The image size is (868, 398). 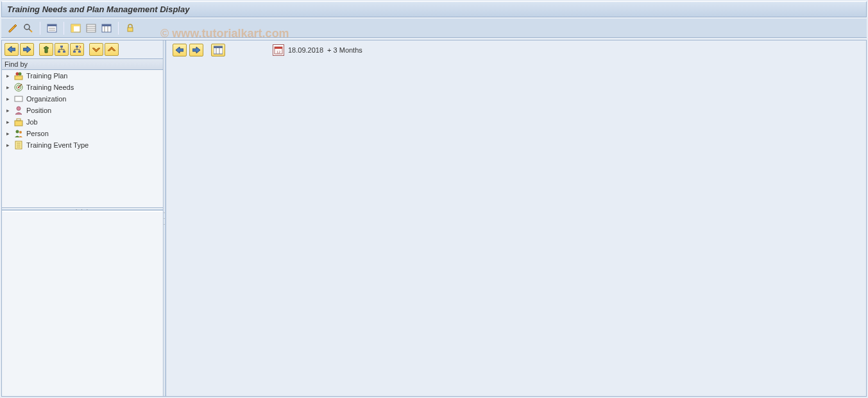 What do you see at coordinates (434, 28) in the screenshot?
I see `app-toolbar` at bounding box center [434, 28].